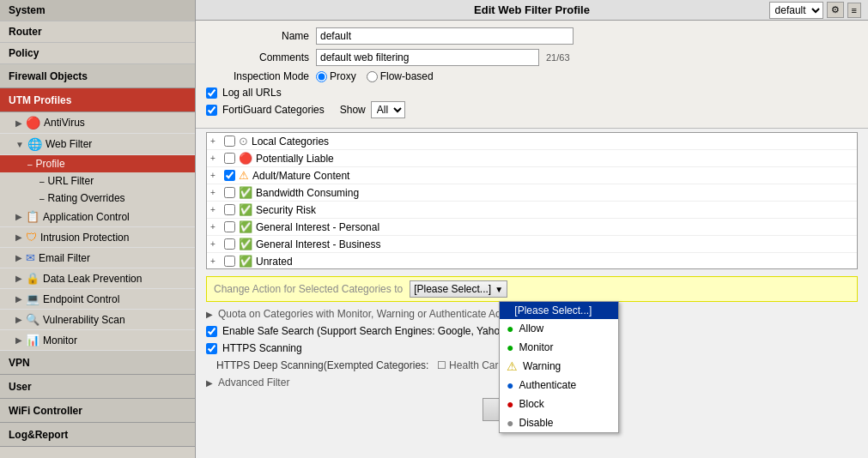 The height and width of the screenshot is (458, 868). Describe the element at coordinates (230, 209) in the screenshot. I see `cat-check-security` at that location.